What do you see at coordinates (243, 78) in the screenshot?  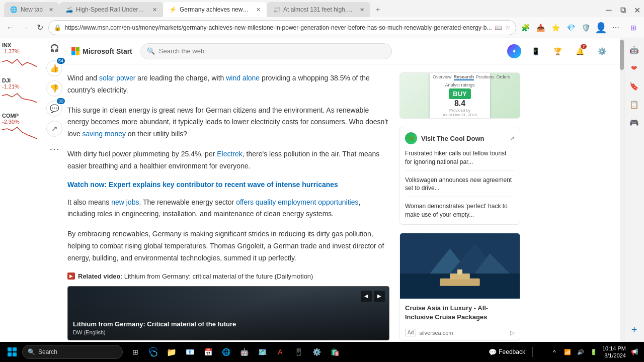 I see `wind-alone-link: wind alone` at bounding box center [243, 78].